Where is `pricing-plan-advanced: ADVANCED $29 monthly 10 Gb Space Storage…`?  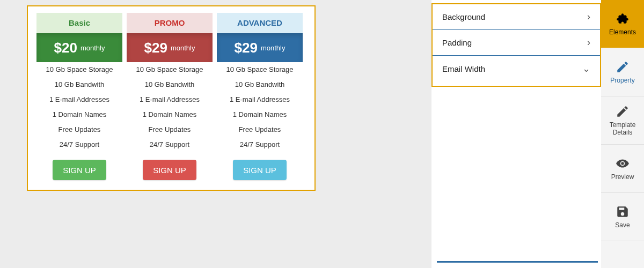 pricing-plan-advanced: ADVANCED $29 monthly 10 Gb Space Storage… is located at coordinates (260, 96).